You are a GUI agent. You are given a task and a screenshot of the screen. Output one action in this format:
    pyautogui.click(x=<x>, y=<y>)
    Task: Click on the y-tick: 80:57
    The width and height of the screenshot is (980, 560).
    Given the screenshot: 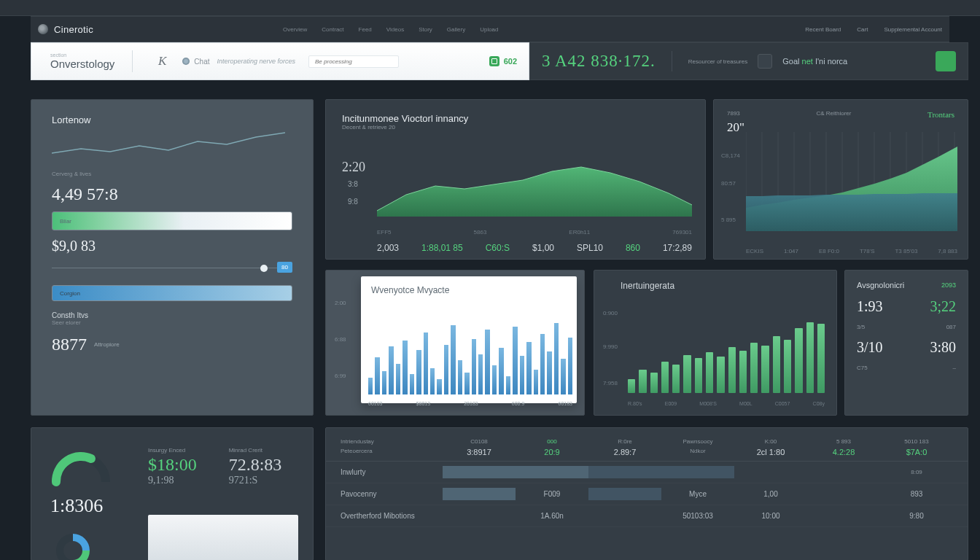 What is the action you would take?
    pyautogui.click(x=728, y=184)
    